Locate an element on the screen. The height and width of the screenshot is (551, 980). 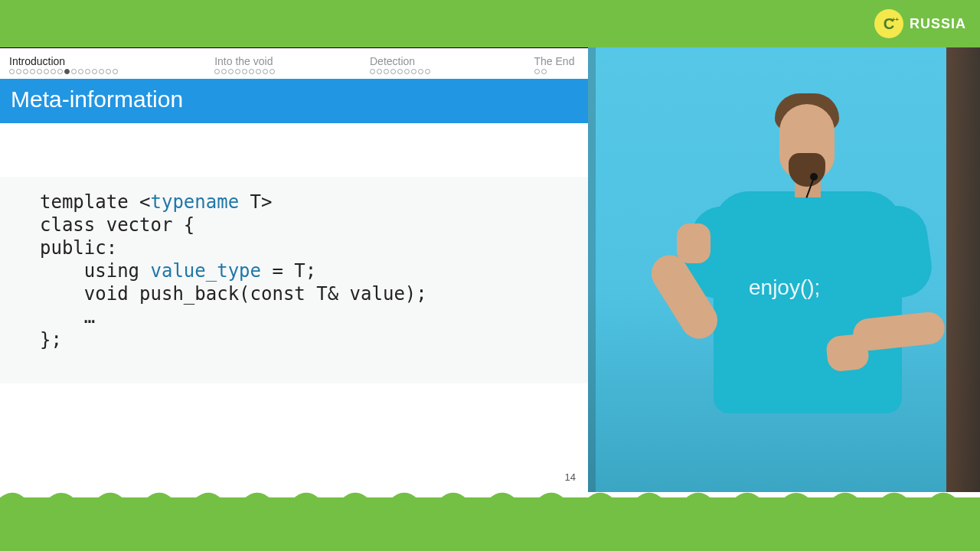
speaker-hand-right is located at coordinates (848, 352).